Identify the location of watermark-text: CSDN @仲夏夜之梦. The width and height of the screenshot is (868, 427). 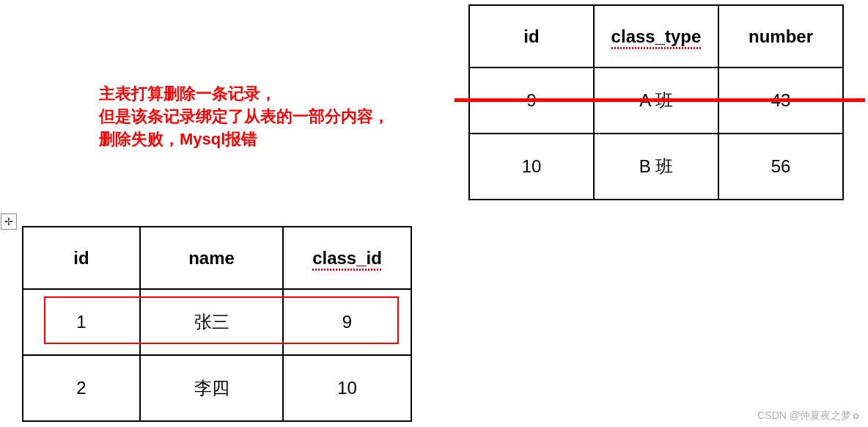
(804, 415).